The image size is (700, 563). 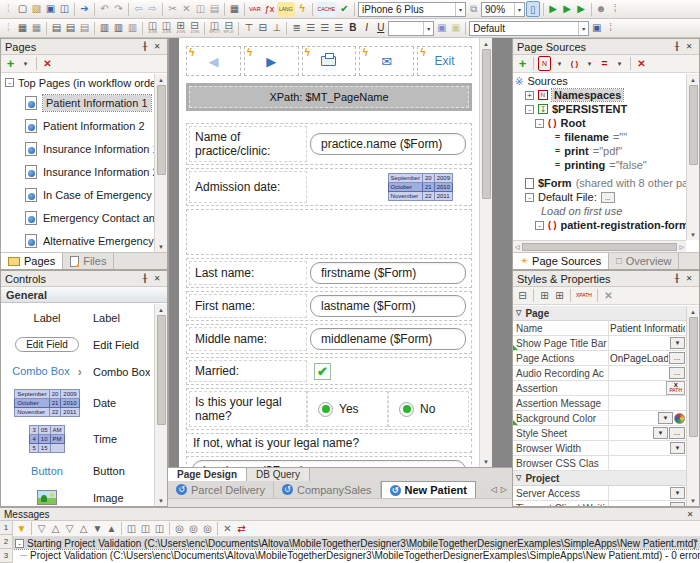 I want to click on prop-assertion-message: Assertion Message, so click(x=600, y=404).